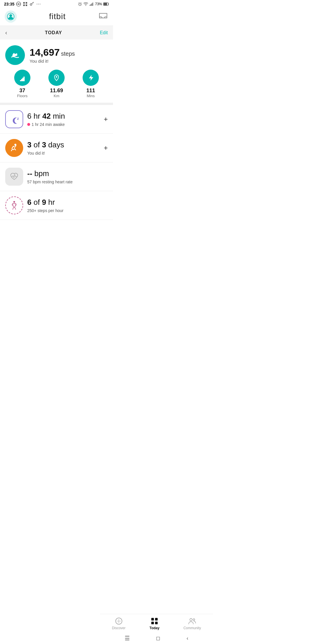  What do you see at coordinates (45, 52) in the screenshot?
I see `steps-count: 14,697` at bounding box center [45, 52].